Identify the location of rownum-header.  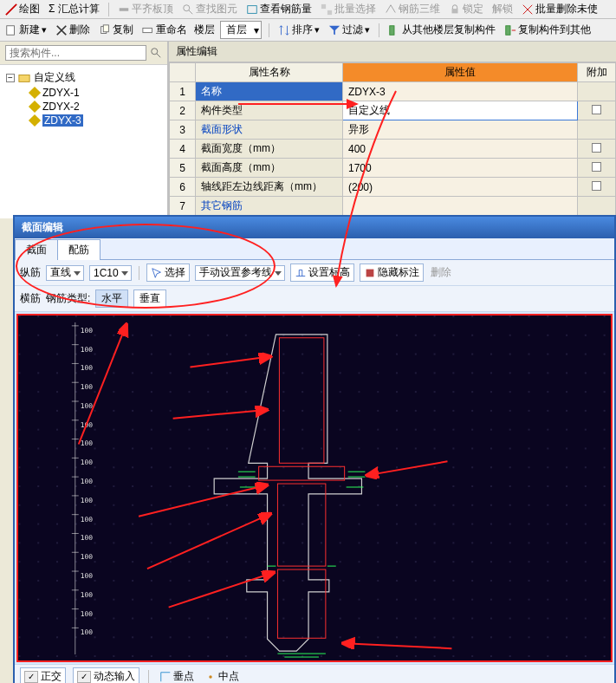
(183, 73).